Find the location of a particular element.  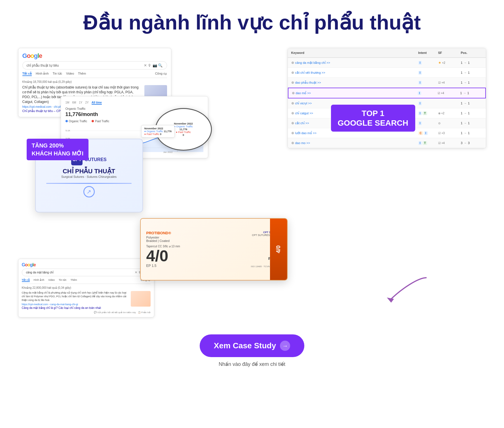

kw-intent-3: I is located at coordinates (425, 83).